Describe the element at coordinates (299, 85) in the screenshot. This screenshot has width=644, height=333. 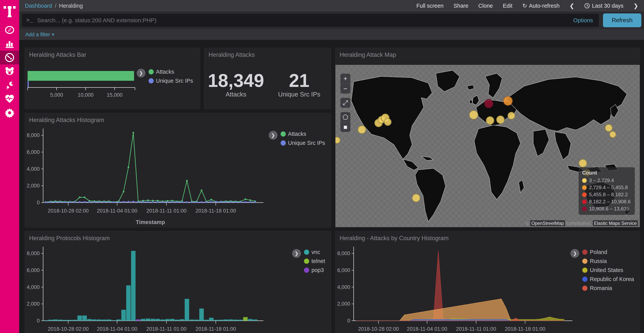
I see `metric: 21Unique Src IPs` at that location.